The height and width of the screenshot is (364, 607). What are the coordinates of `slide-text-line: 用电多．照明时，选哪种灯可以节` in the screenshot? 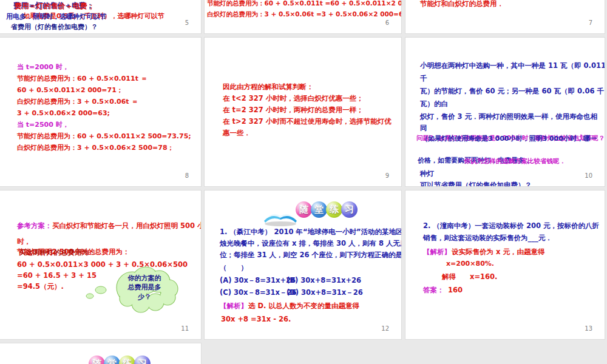 It's located at (56, 17).